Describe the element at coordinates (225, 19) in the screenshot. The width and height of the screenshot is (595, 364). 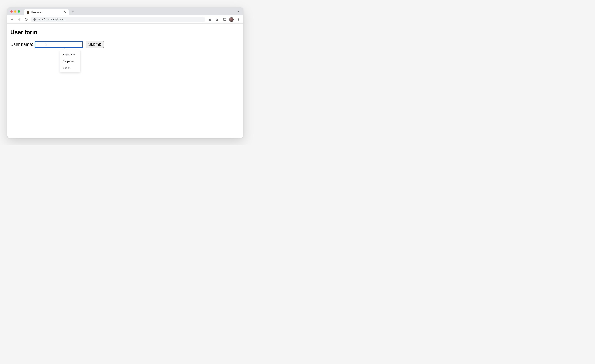
I see `panel-icon` at that location.